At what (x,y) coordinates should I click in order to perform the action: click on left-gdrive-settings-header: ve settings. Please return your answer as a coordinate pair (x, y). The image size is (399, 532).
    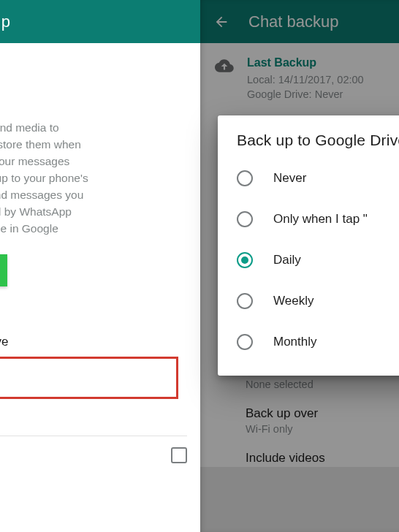
    Looking at the image, I should click on (100, 307).